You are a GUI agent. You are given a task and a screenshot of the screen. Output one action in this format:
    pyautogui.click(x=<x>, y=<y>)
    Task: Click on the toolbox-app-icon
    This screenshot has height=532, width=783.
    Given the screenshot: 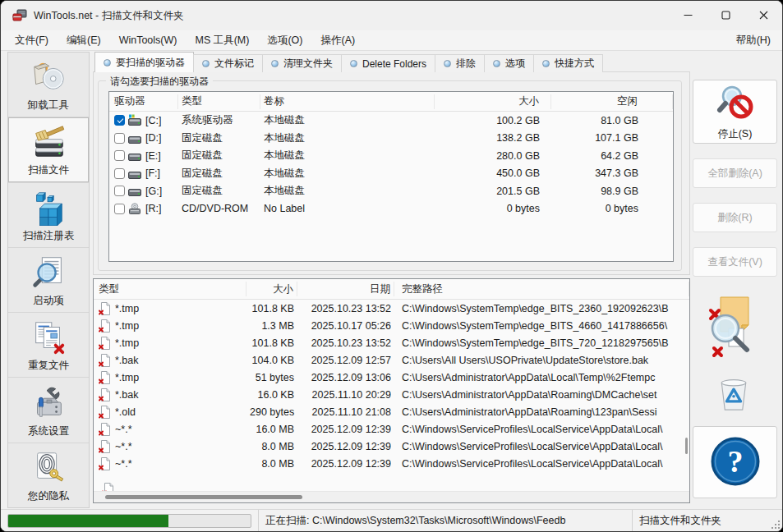 What is the action you would take?
    pyautogui.click(x=20, y=16)
    